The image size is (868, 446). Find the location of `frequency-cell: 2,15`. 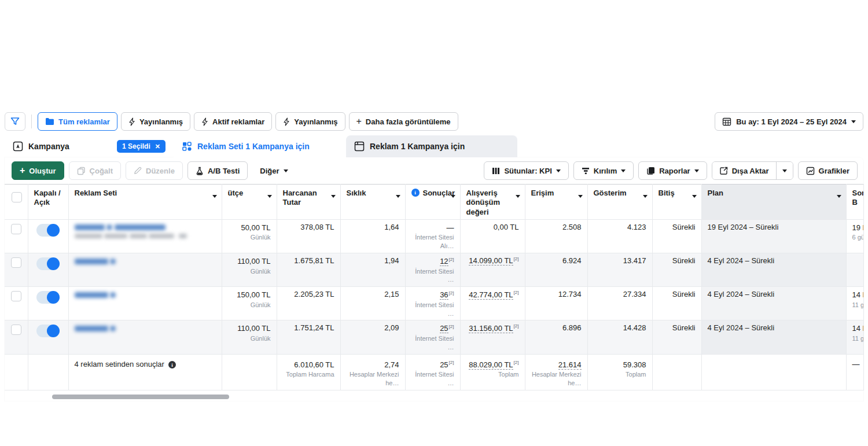

frequency-cell: 2,15 is located at coordinates (373, 304).